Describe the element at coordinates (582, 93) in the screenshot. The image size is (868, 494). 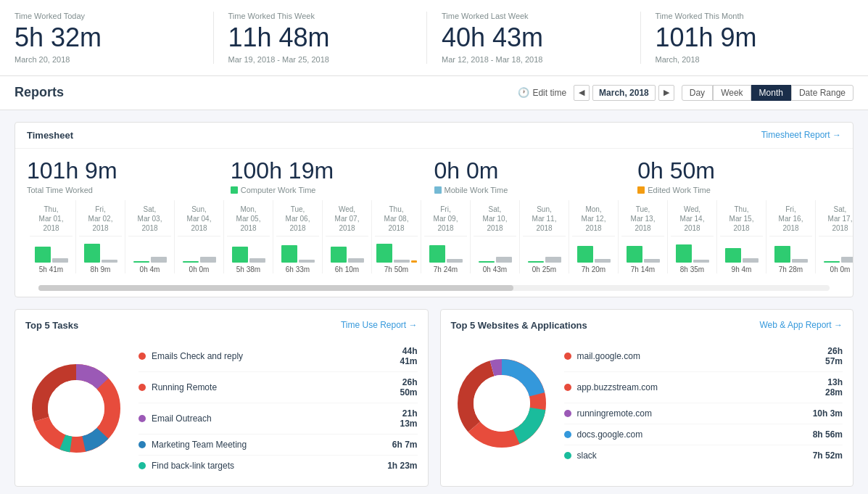
I see `prev-month-button: ◀` at that location.